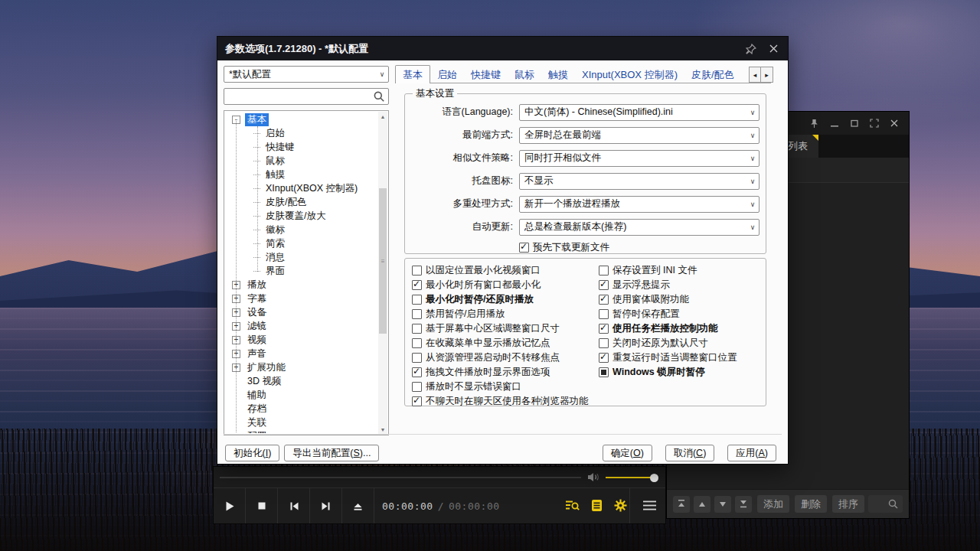 This screenshot has height=551, width=980. Describe the element at coordinates (302, 202) in the screenshot. I see `tree-item: 皮肤/配色` at that location.